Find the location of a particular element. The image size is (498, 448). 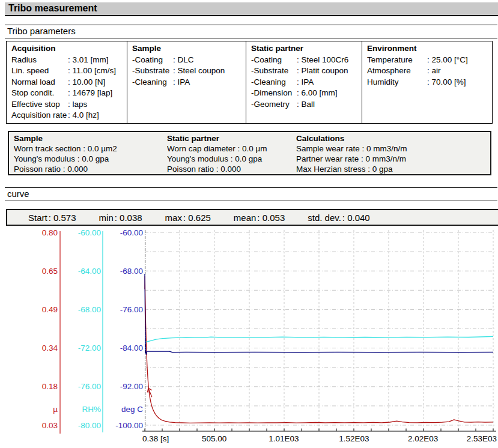

param-row: -Coating: DLC is located at coordinates (187, 60).